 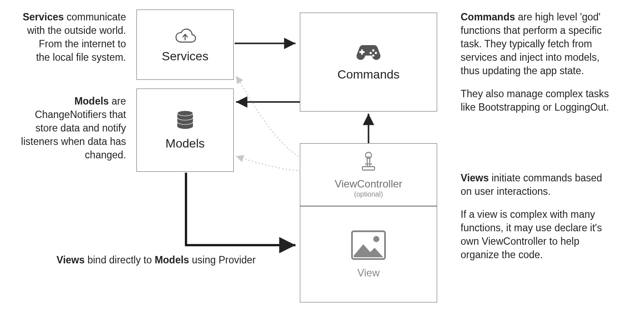 What do you see at coordinates (185, 144) in the screenshot?
I see `box-models-label: Models` at bounding box center [185, 144].